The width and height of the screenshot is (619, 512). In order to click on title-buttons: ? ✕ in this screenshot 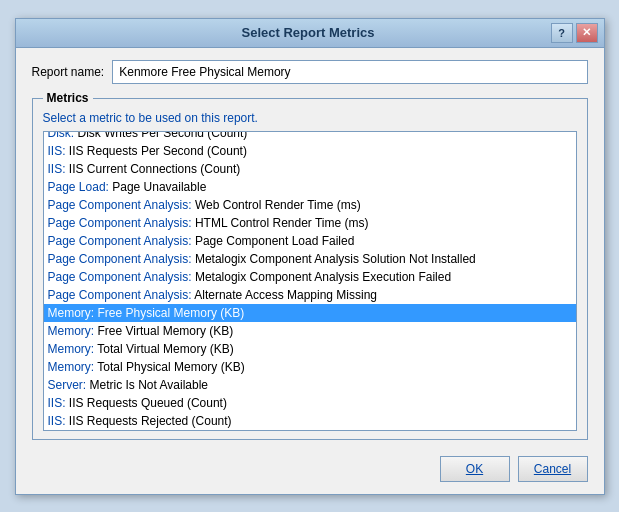, I will do `click(574, 33)`.